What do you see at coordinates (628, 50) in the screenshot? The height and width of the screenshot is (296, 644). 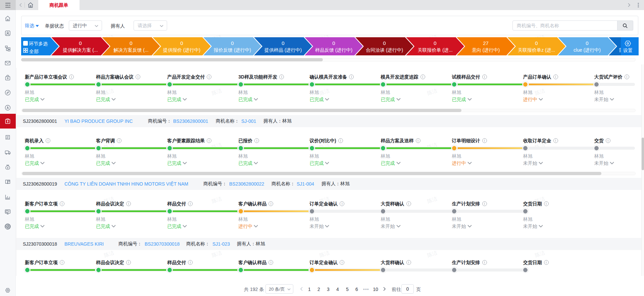 I see `svg-text: 设置` at bounding box center [628, 50].